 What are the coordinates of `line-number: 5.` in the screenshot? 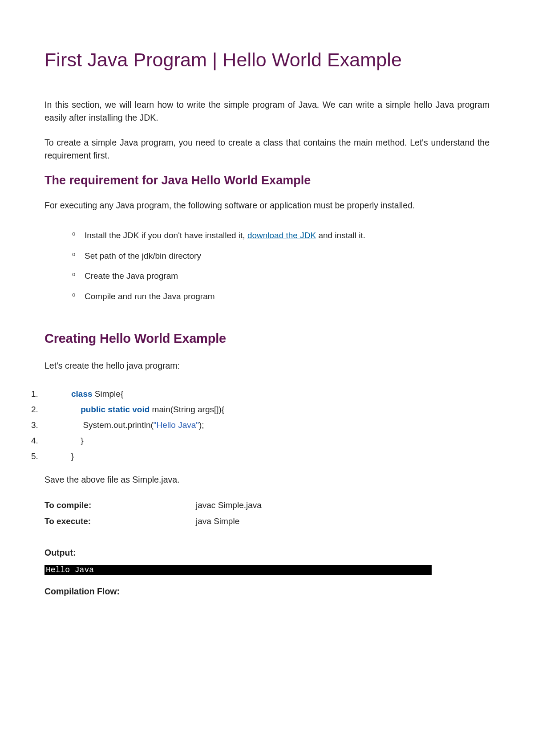 It's located at (40, 456).